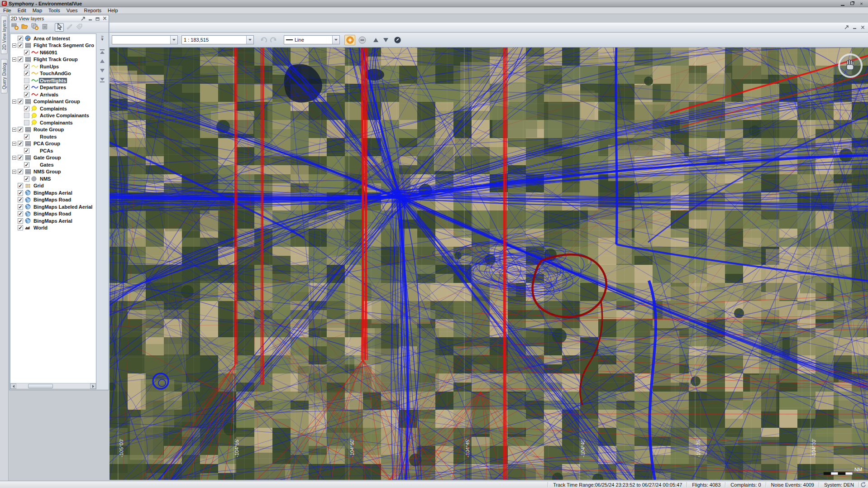 This screenshot has width=868, height=488. What do you see at coordinates (863, 27) in the screenshot?
I see `map-close-icon: ×` at bounding box center [863, 27].